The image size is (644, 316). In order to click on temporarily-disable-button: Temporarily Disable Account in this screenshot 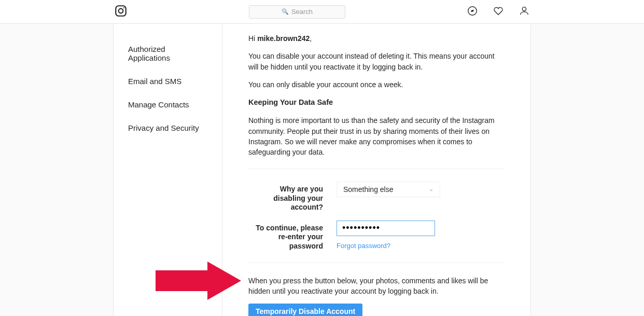, I will do `click(305, 310)`.